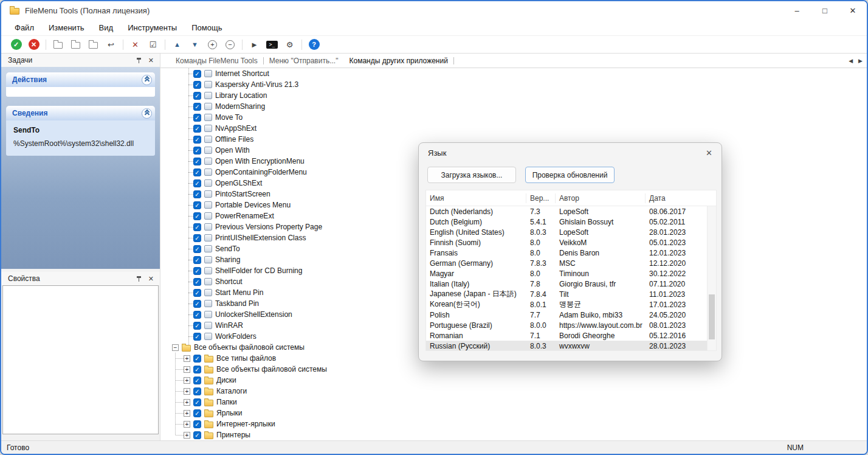  Describe the element at coordinates (861, 61) in the screenshot. I see `tab-scroll-right-icon: ▶` at that location.